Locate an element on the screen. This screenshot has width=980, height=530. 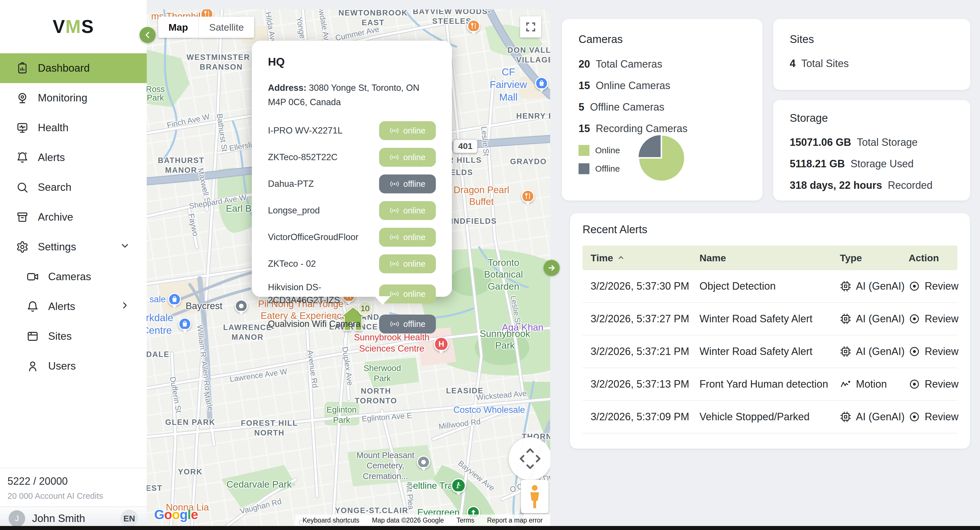
column-label: Time is located at coordinates (602, 258).